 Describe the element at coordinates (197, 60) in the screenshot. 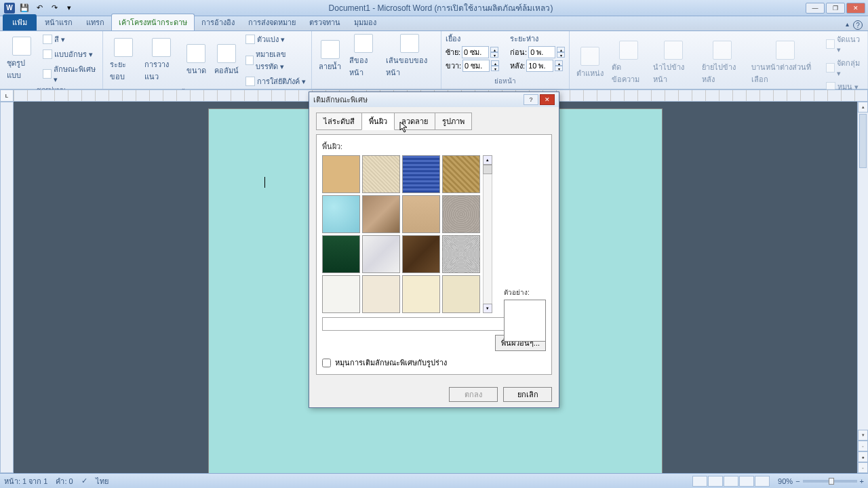

I see `size-button: ขนาด` at that location.